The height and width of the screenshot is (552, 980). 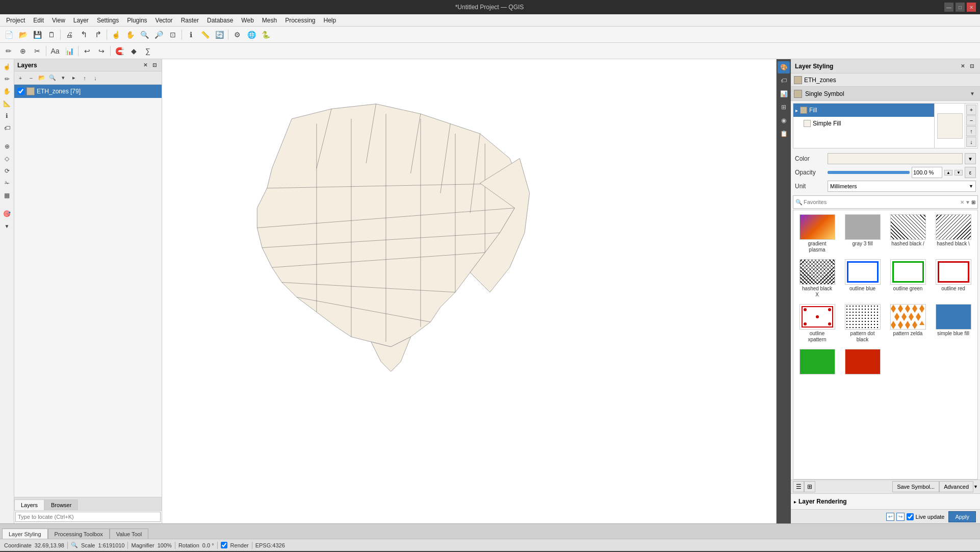 I want to click on left-edit-btn: ✏, so click(x=7, y=79).